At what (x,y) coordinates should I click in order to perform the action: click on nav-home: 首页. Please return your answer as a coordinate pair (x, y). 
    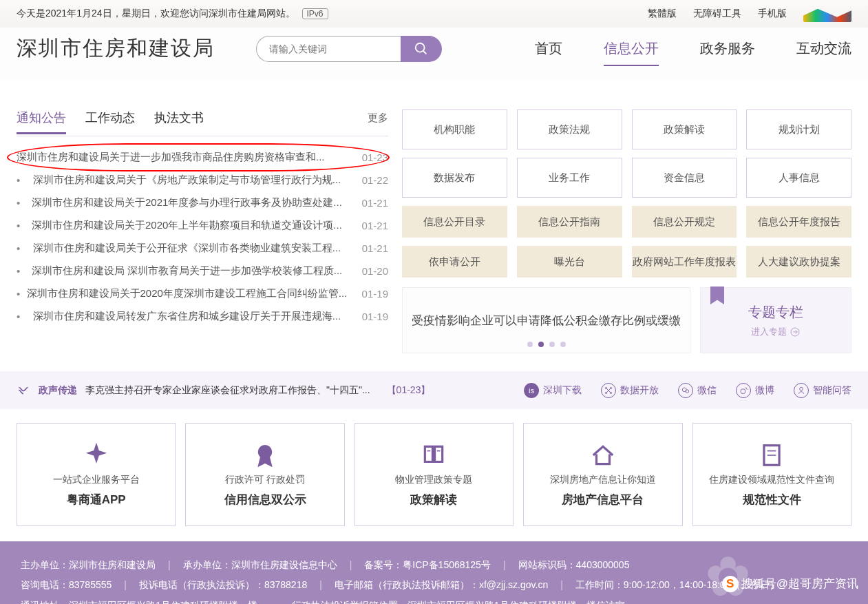
    Looking at the image, I should click on (549, 48).